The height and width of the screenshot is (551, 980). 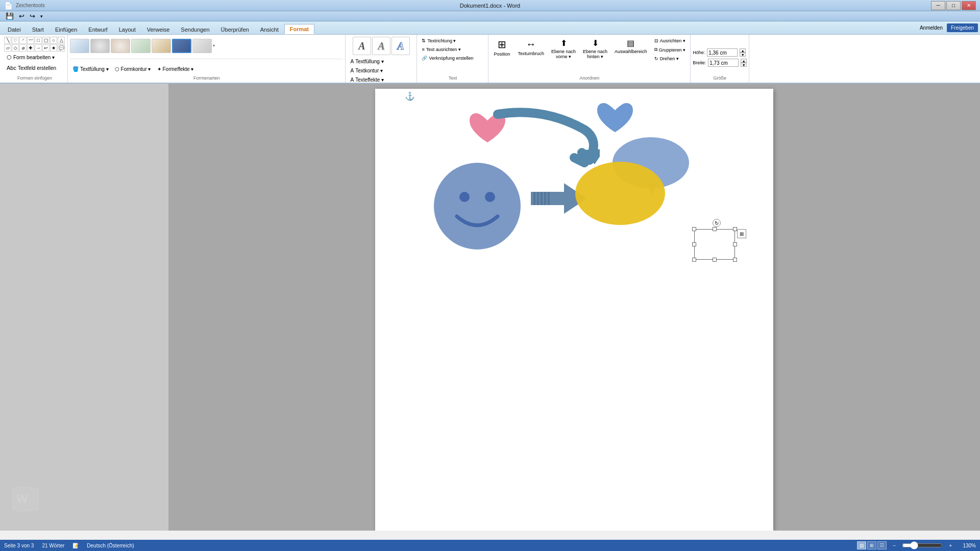 What do you see at coordinates (938, 6) in the screenshot?
I see `minimize-button: ─` at bounding box center [938, 6].